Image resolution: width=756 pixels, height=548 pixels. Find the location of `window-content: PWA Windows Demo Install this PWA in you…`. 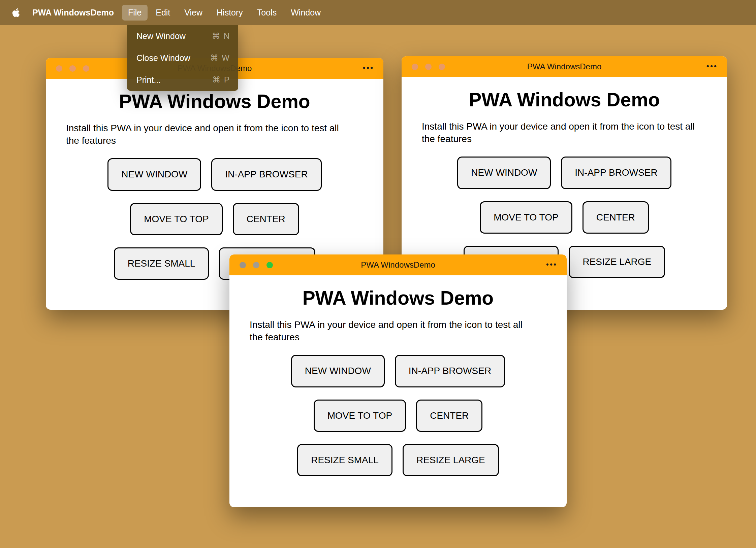

window-content: PWA Windows Demo Install this PWA in you… is located at coordinates (564, 183).